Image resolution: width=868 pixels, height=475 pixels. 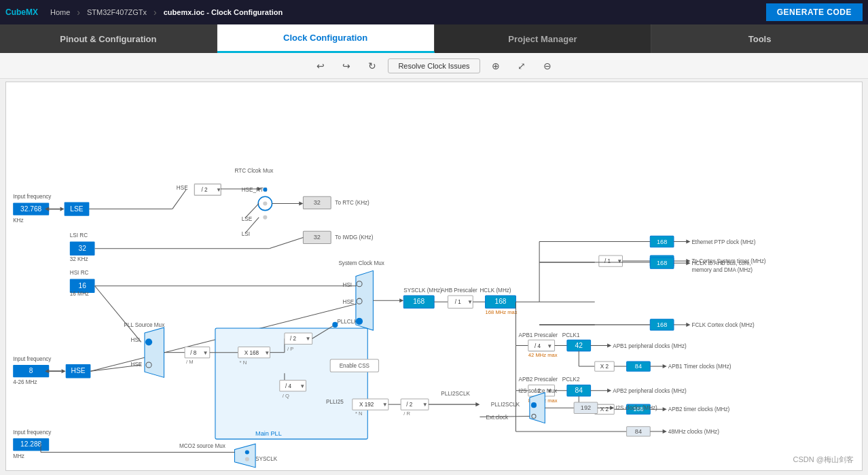 I want to click on zoom-in-button: ⊕, so click(x=496, y=66).